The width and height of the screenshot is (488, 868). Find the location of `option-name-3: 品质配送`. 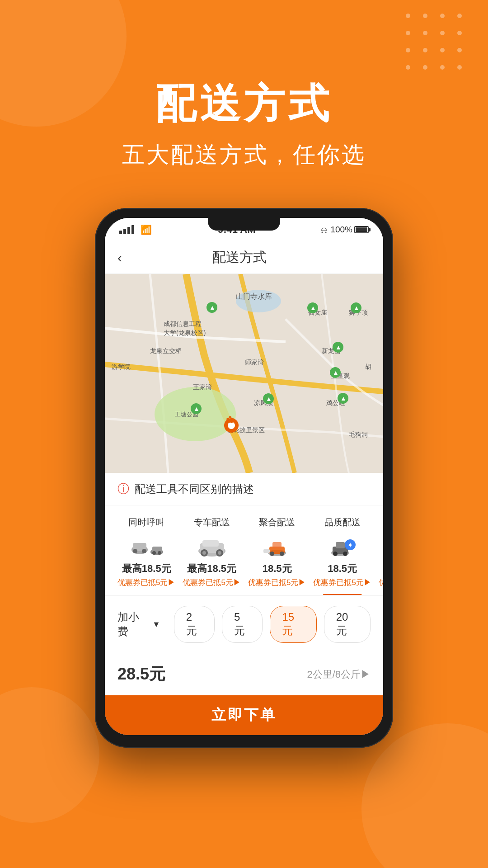

option-name-3: 品质配送 is located at coordinates (343, 523).